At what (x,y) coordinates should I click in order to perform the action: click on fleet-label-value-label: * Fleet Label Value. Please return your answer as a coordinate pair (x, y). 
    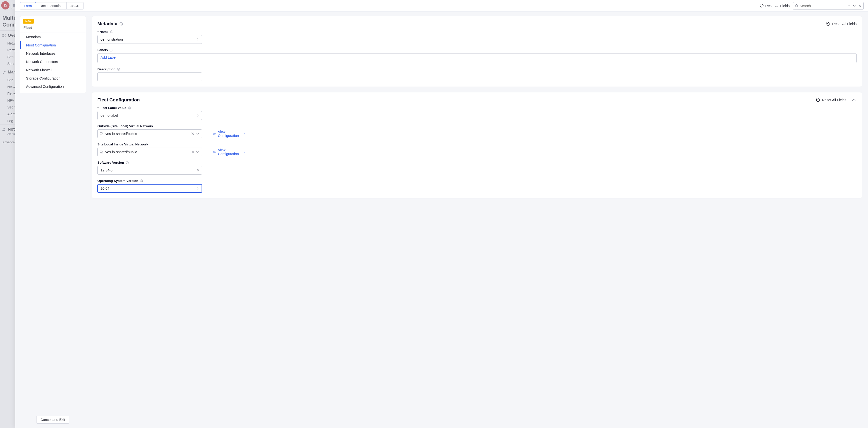
    Looking at the image, I should click on (112, 108).